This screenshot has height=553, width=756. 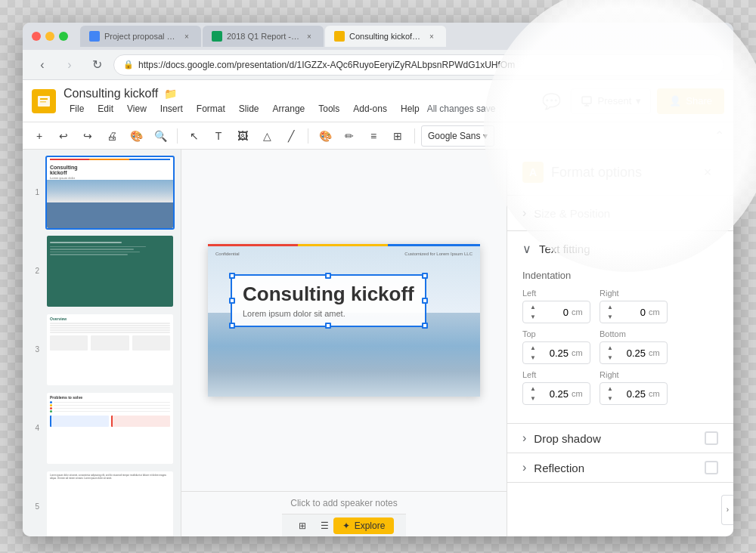 What do you see at coordinates (533, 388) in the screenshot?
I see `pad-left-up: ▲` at bounding box center [533, 388].